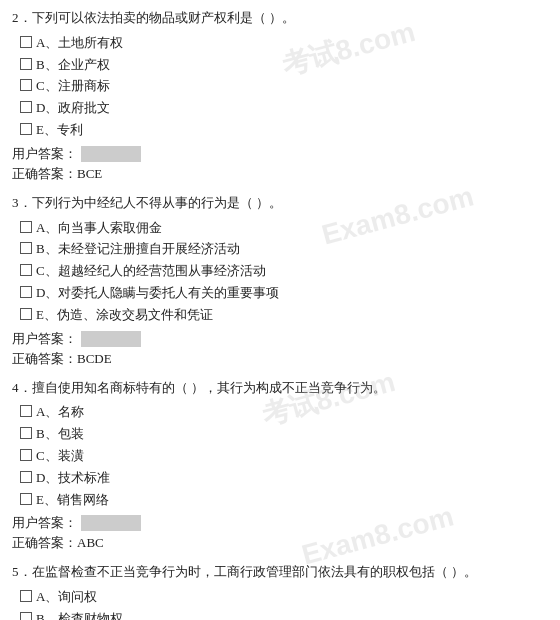 This screenshot has width=560, height=620. I want to click on question-block-q5: 5．在监督检查不正当竞争行为时，工商行政管理部门依法具有的职权包括（ ）。A、询…, so click(280, 591).